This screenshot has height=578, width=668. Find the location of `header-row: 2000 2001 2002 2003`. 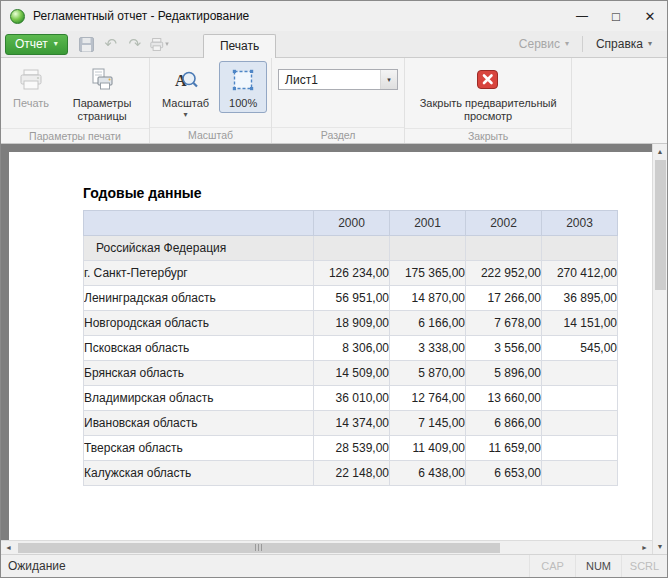

header-row: 2000 2001 2002 2003 is located at coordinates (351, 224).